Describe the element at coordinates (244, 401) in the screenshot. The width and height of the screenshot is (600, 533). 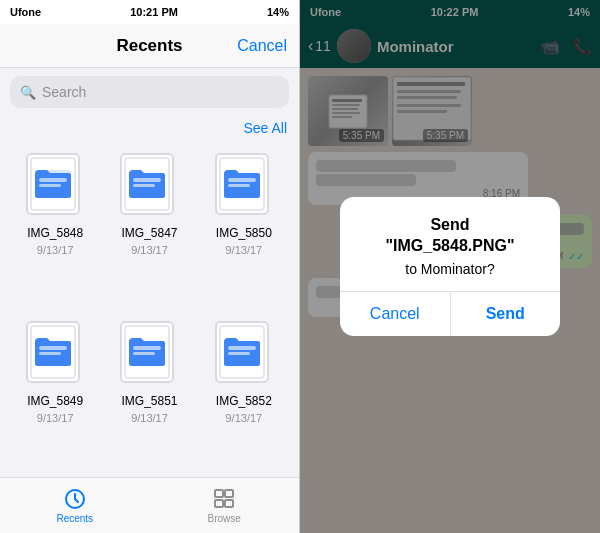
I see `file-name: IMG_5852` at that location.